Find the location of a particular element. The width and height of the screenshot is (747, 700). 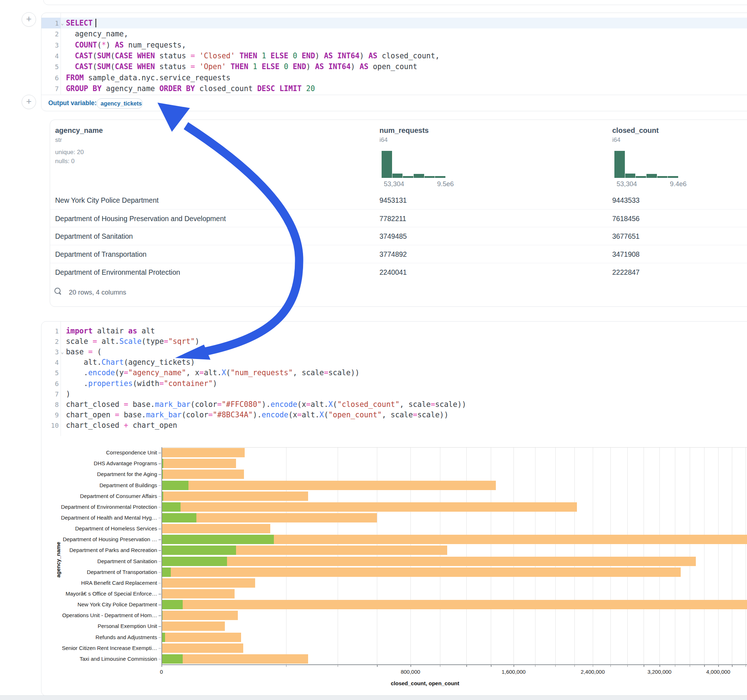

table-cell: New York City Police Department is located at coordinates (107, 200).